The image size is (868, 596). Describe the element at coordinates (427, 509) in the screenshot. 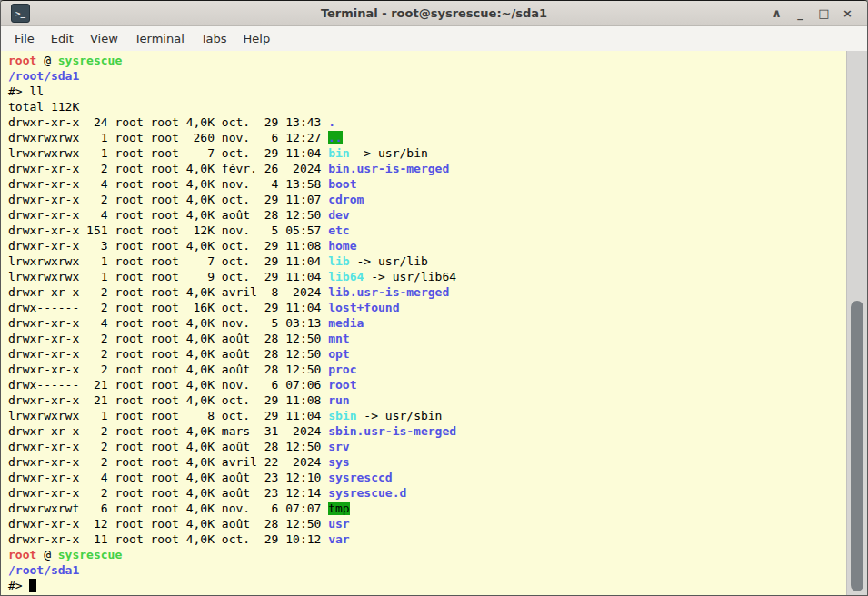

I see `terminal-line: drwxrwxrwt 6 root root 4,0K nov. 6 07:07…` at that location.